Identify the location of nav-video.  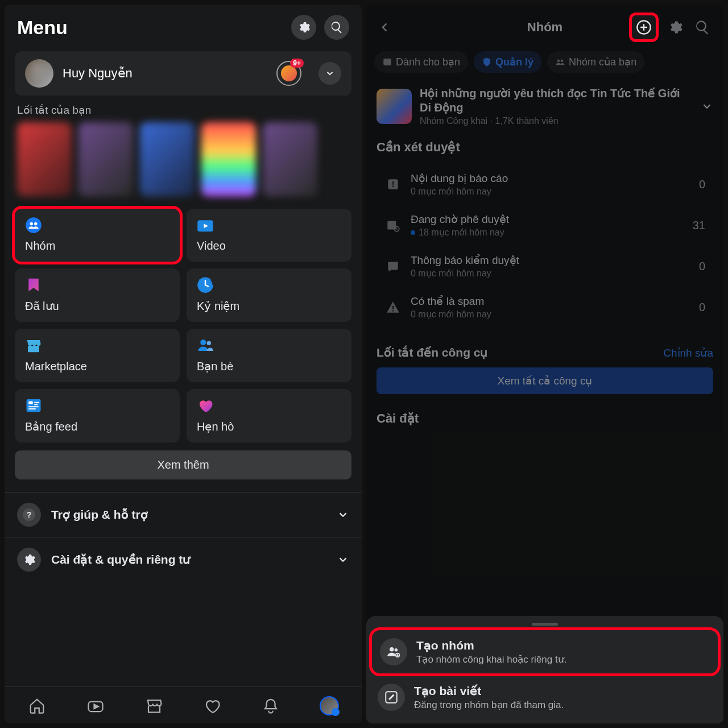
(96, 706).